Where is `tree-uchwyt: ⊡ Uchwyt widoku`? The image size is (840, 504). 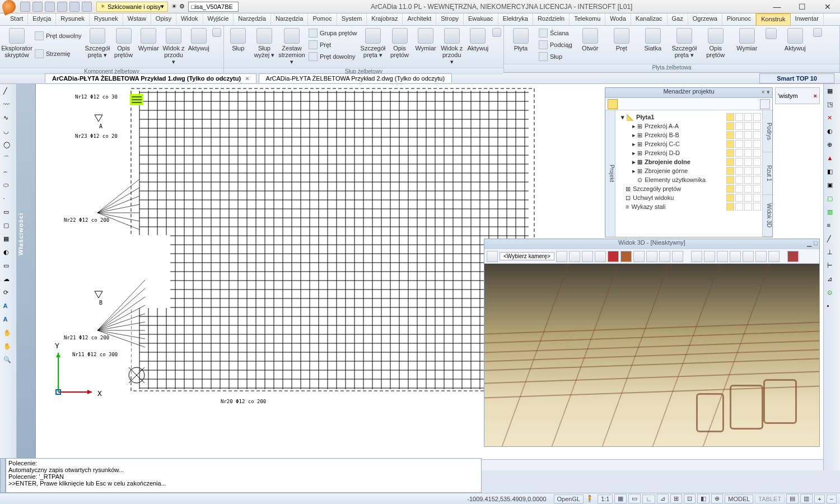
tree-uchwyt: ⊡ Uchwyt widoku is located at coordinates (689, 198).